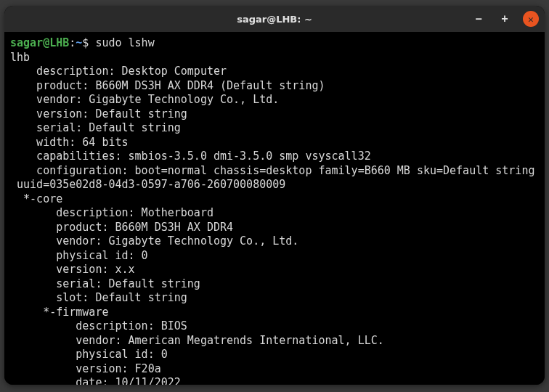 The width and height of the screenshot is (549, 392). What do you see at coordinates (125, 43) in the screenshot?
I see `command-text: sudo lshw` at bounding box center [125, 43].